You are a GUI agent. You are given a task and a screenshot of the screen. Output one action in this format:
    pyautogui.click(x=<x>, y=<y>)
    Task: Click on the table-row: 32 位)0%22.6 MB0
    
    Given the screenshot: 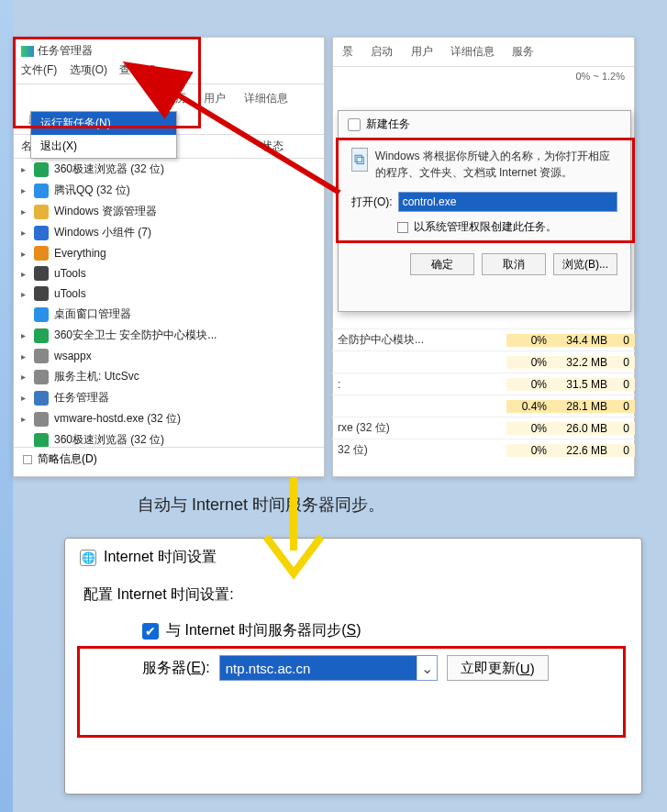 What is the action you would take?
    pyautogui.click(x=484, y=450)
    